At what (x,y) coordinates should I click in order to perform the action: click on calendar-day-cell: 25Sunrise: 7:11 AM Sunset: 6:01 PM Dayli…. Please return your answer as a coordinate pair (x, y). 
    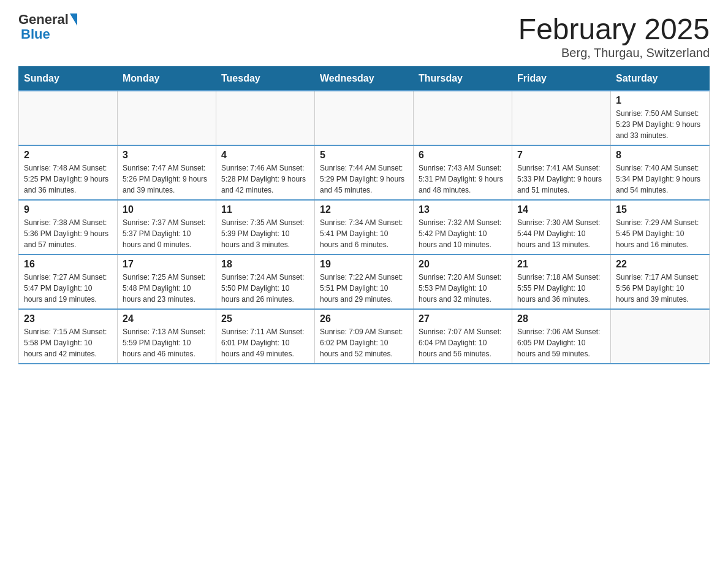
    Looking at the image, I should click on (266, 336).